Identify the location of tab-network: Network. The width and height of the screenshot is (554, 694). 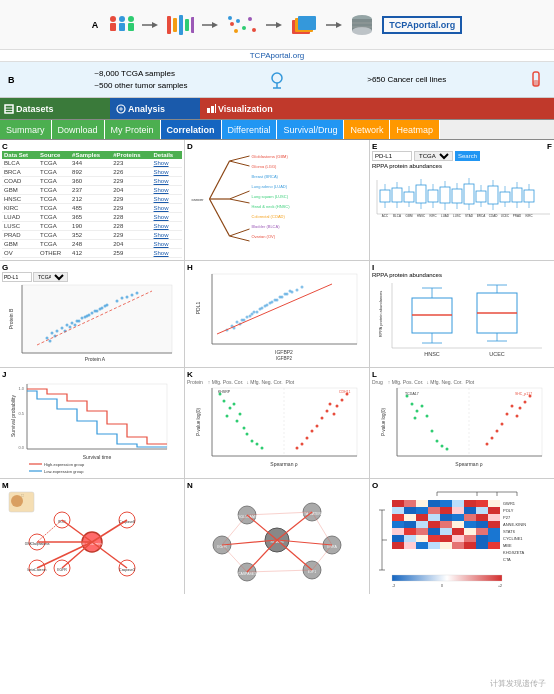
(367, 130).